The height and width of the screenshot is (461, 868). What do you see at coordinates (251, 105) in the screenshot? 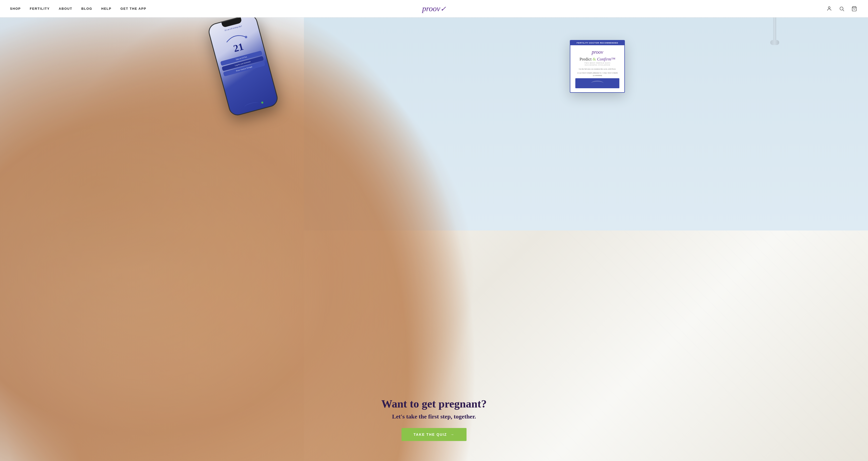
I see `phone-bottom-arc` at bounding box center [251, 105].